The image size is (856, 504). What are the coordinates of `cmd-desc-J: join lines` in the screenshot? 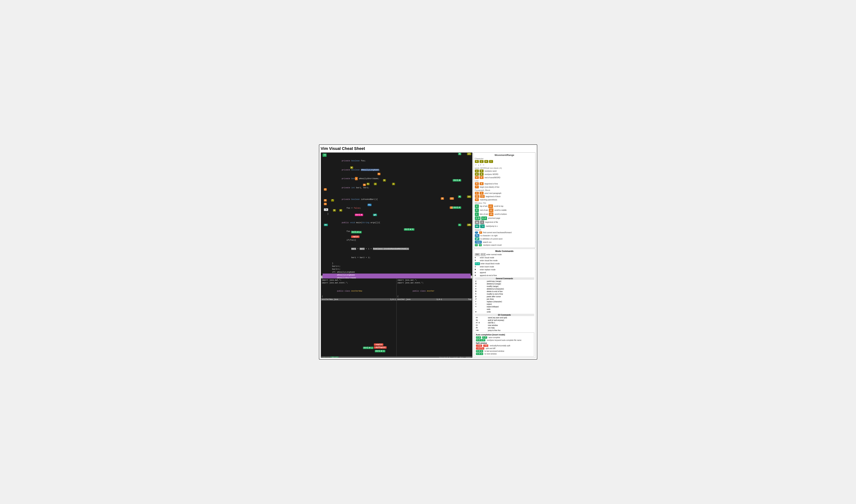 It's located at (510, 299).